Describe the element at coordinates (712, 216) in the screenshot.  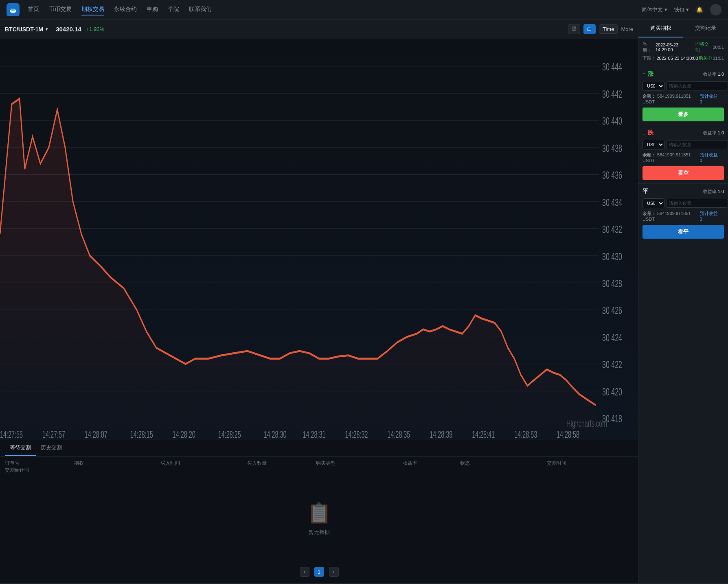
I see `flat-accum: 预计收益： 0` at that location.